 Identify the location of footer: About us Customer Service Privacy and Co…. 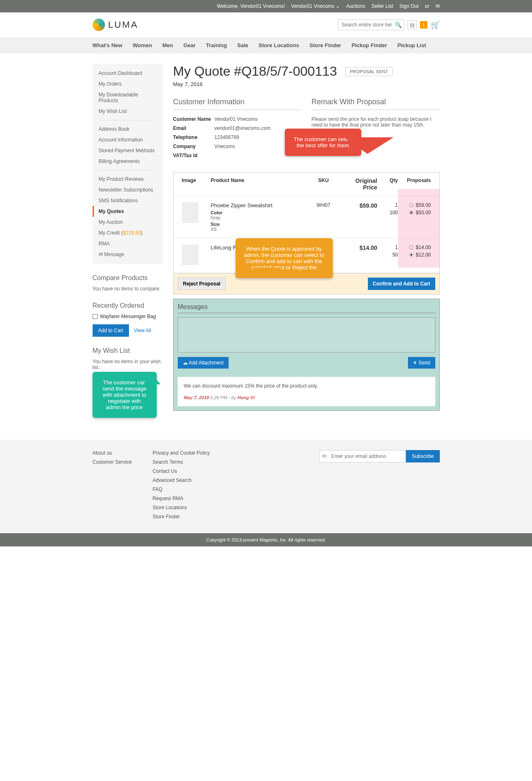
(266, 486).